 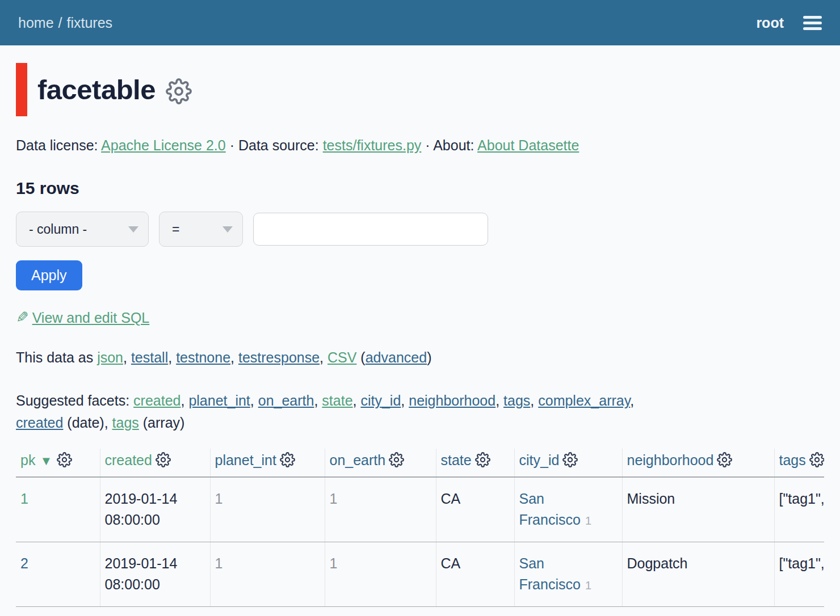 What do you see at coordinates (24, 563) in the screenshot?
I see `row-pk-link: 2` at bounding box center [24, 563].